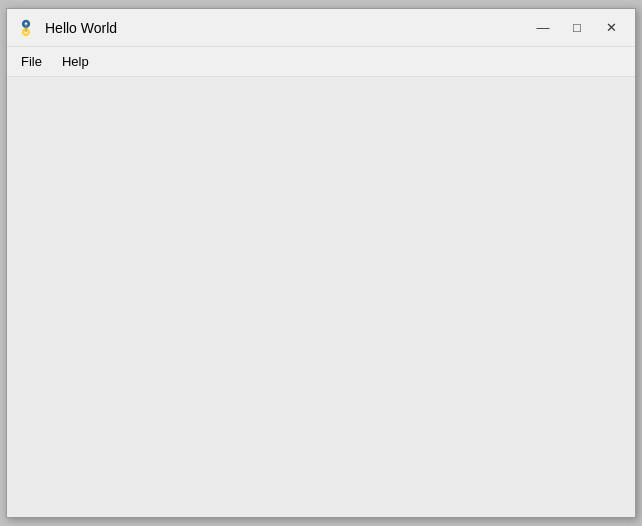 This screenshot has height=526, width=642. Describe the element at coordinates (543, 28) in the screenshot. I see `minimize-button: —` at that location.